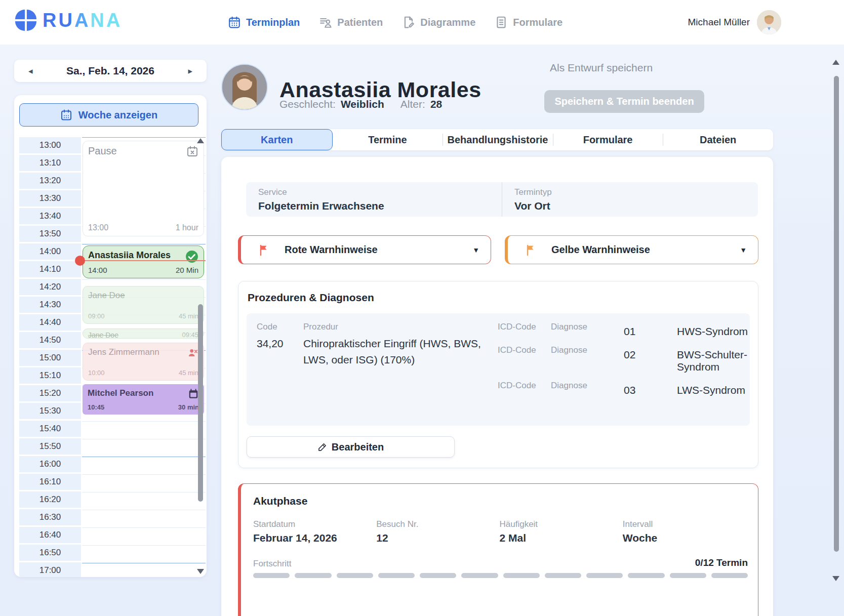 The image size is (844, 616). Describe the element at coordinates (538, 22) in the screenshot. I see `nav-label: Formulare` at that location.